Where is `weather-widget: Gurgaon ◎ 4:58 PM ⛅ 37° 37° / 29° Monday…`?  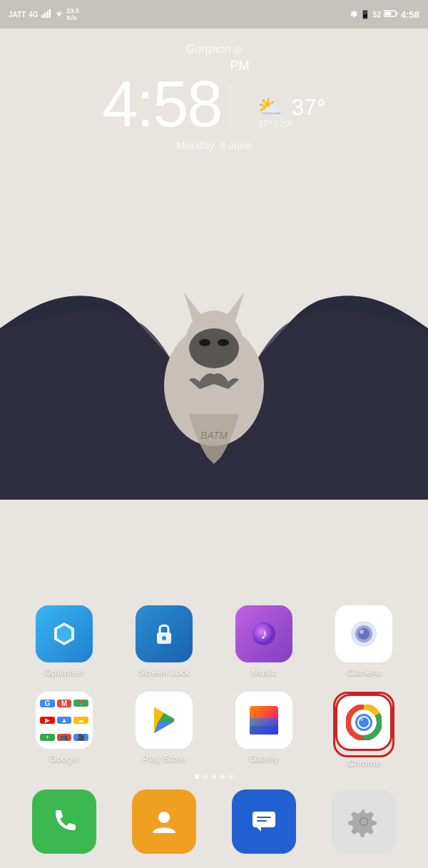 weather-widget: Gurgaon ◎ 4:58 PM ⛅ 37° 37° / 29° Monday… is located at coordinates (214, 97).